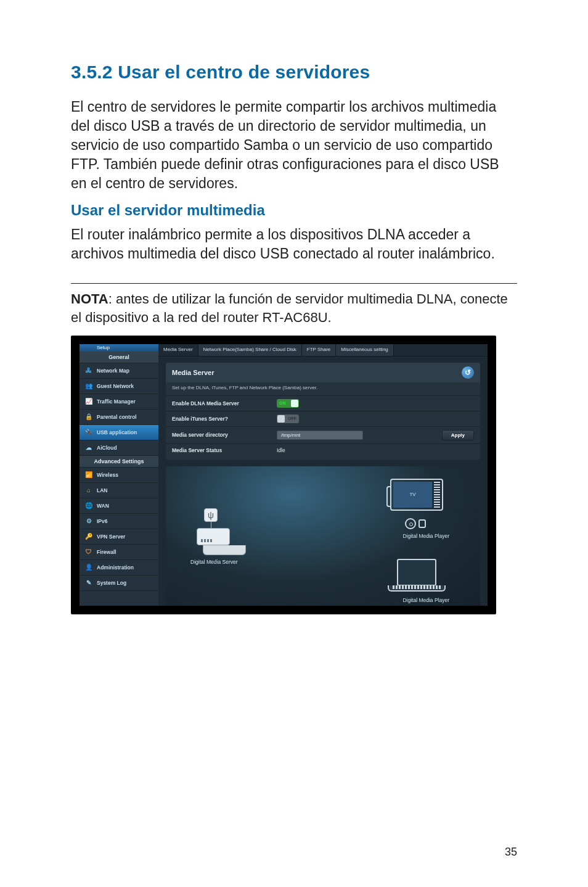 This screenshot has width=588, height=887. I want to click on sidebar-item-label: VPN Server, so click(111, 537).